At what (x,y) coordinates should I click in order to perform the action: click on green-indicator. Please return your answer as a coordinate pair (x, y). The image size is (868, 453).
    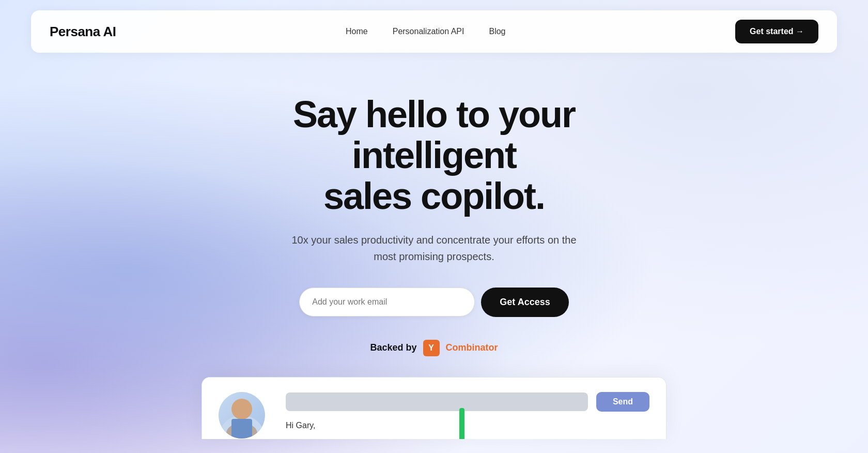
    Looking at the image, I should click on (462, 424).